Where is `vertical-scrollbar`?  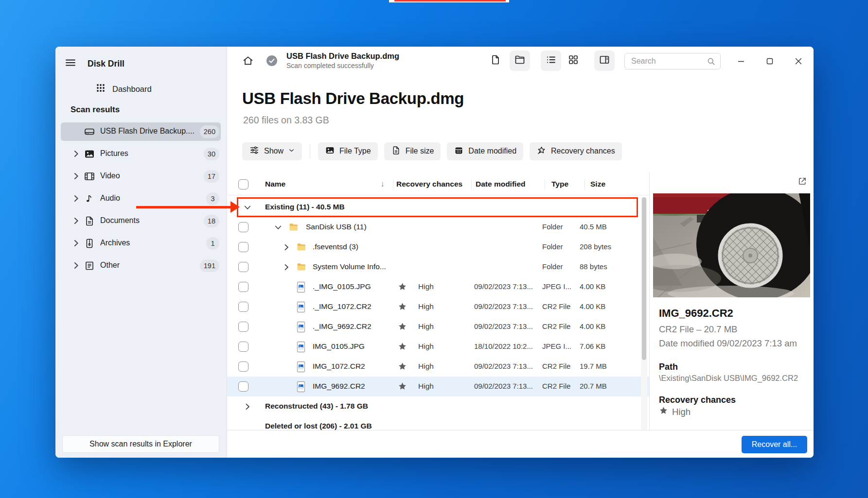
vertical-scrollbar is located at coordinates (644, 314).